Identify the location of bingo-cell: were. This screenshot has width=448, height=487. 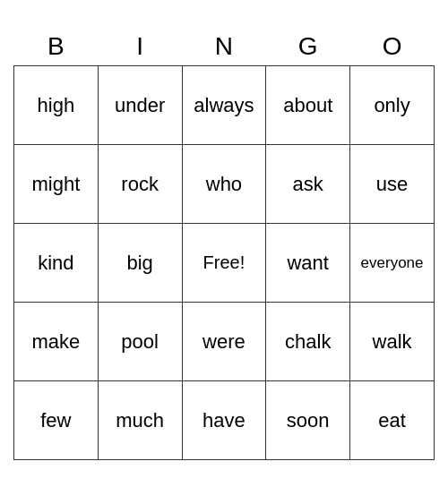
(224, 342).